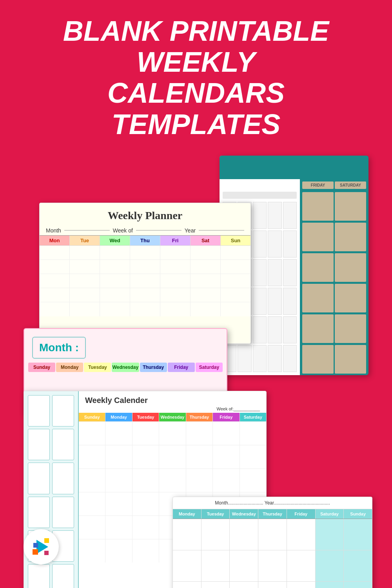  I want to click on logo-icon, so click(41, 547).